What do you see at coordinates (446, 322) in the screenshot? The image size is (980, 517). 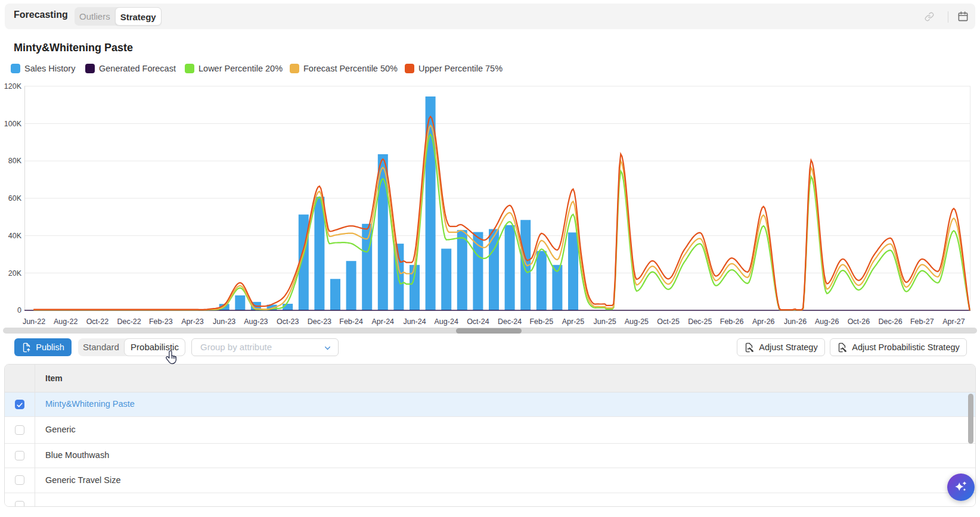 I see `svg-text: Aug-24` at bounding box center [446, 322].